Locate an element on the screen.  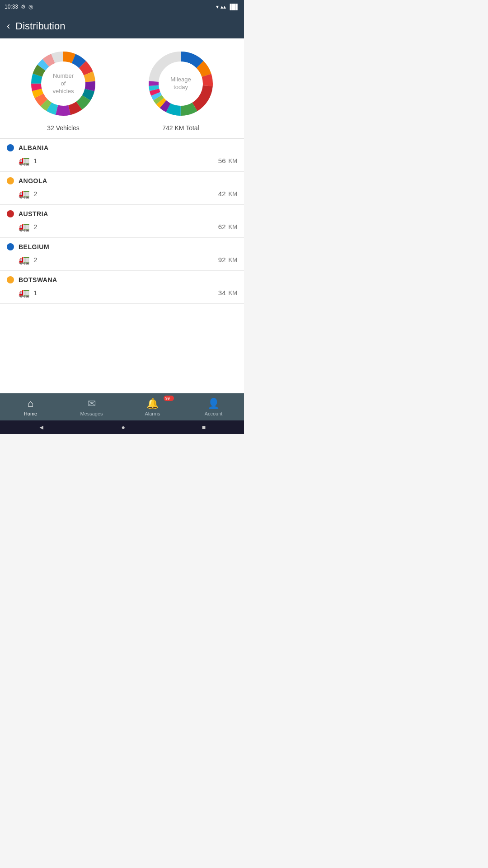
country-name: ANGOLA is located at coordinates (33, 181).